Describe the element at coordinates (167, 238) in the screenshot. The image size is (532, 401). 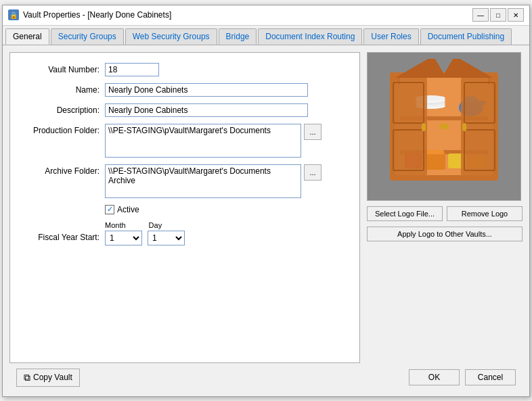
I see `day-select: 1 2 3 4 5 6 7 8 9 10 11` at that location.